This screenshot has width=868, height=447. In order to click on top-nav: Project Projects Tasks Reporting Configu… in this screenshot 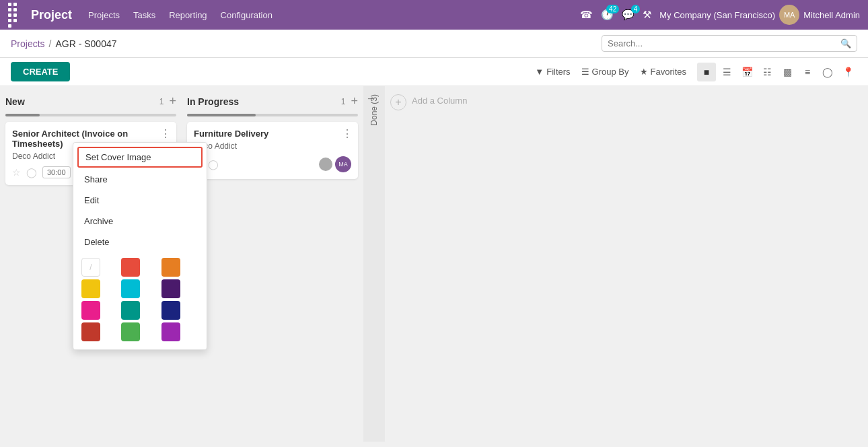, I will do `click(434, 15)`.